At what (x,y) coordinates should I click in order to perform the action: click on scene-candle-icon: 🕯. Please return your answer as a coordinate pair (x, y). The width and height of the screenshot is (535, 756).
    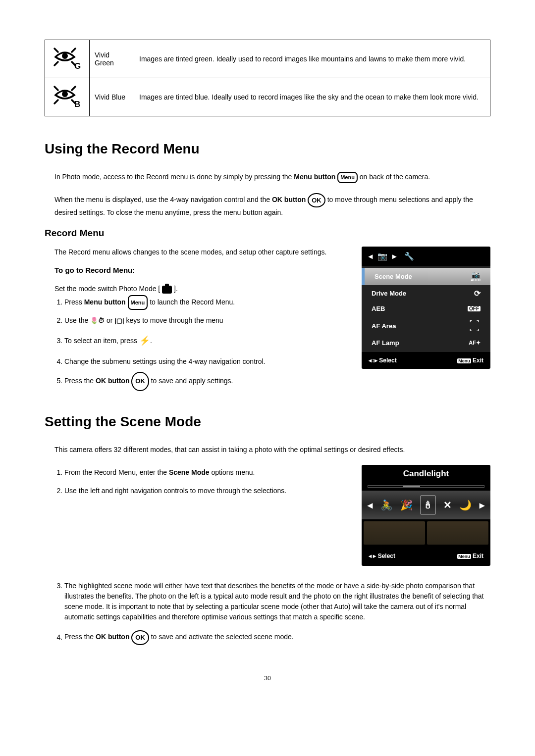
    Looking at the image, I should click on (428, 505).